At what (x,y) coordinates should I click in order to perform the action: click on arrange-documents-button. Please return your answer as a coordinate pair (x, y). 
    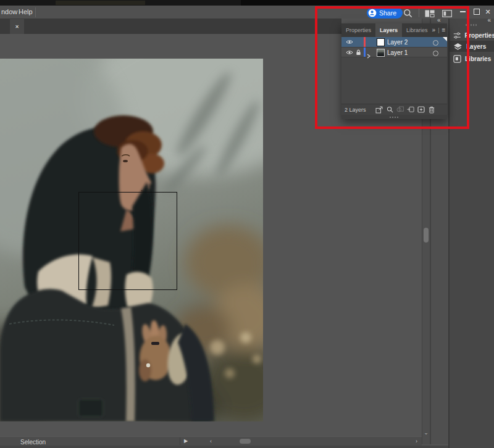
    Looking at the image, I should click on (430, 14).